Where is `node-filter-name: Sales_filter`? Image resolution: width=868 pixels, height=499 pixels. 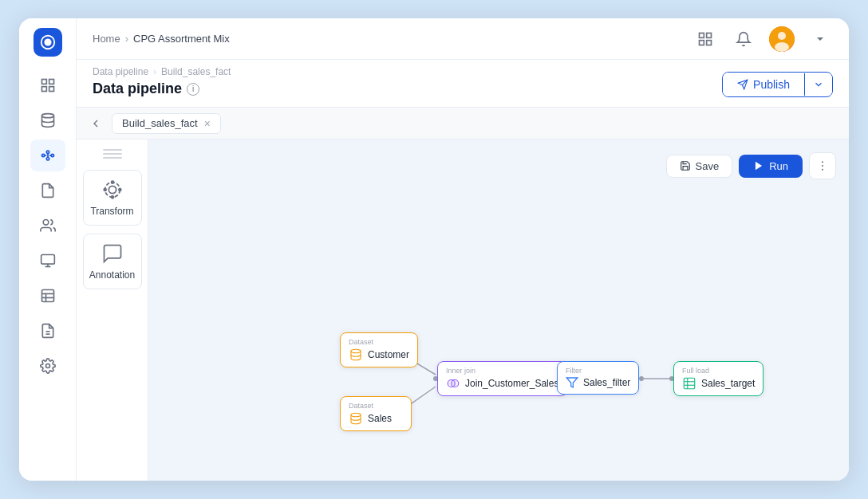
node-filter-name: Sales_filter is located at coordinates (606, 383).